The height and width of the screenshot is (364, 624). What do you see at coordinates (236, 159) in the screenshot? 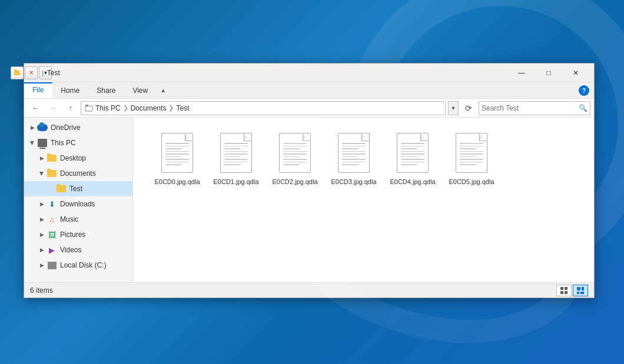
I see `file-item-1: E0CD1.jpg.qdla` at bounding box center [236, 159].